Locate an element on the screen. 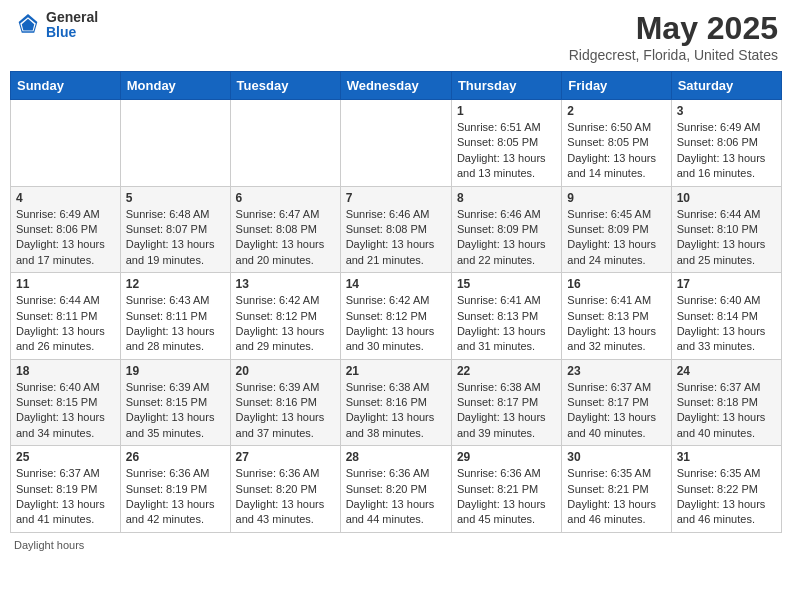 This screenshot has width=792, height=612. day-number: 30 is located at coordinates (616, 457).